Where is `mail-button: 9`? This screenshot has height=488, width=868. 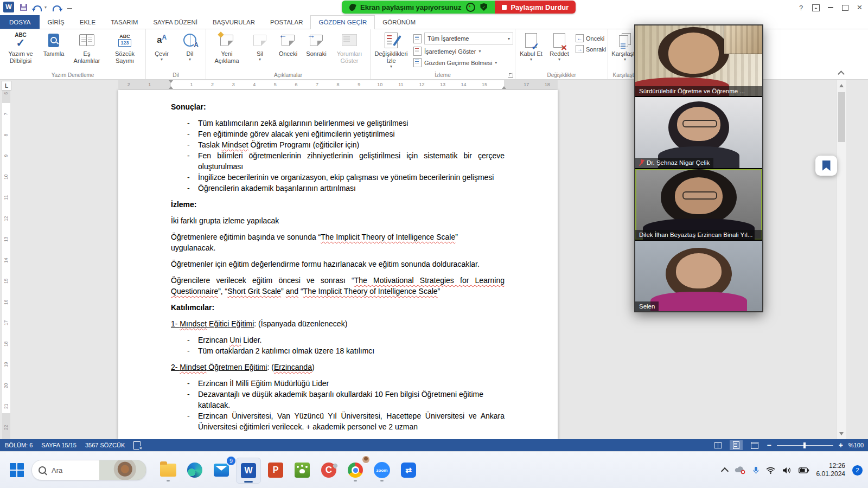 mail-button: 9 is located at coordinates (221, 470).